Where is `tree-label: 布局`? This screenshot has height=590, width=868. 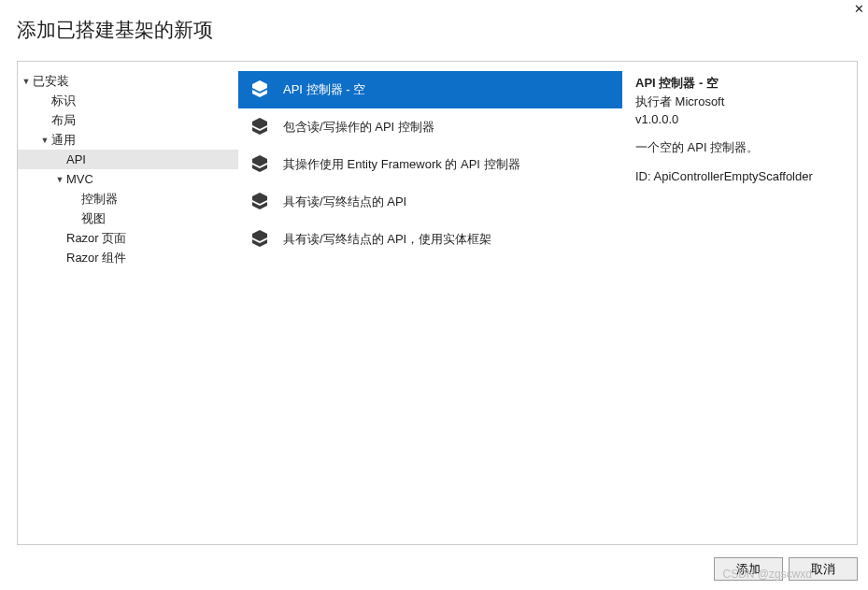 tree-label: 布局 is located at coordinates (64, 121).